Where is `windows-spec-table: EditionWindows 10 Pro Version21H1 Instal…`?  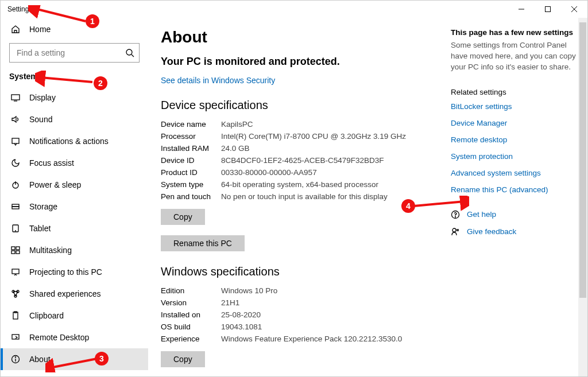 windows-spec-table: EditionWindows 10 Pro Version21H1 Instal… is located at coordinates (297, 314).